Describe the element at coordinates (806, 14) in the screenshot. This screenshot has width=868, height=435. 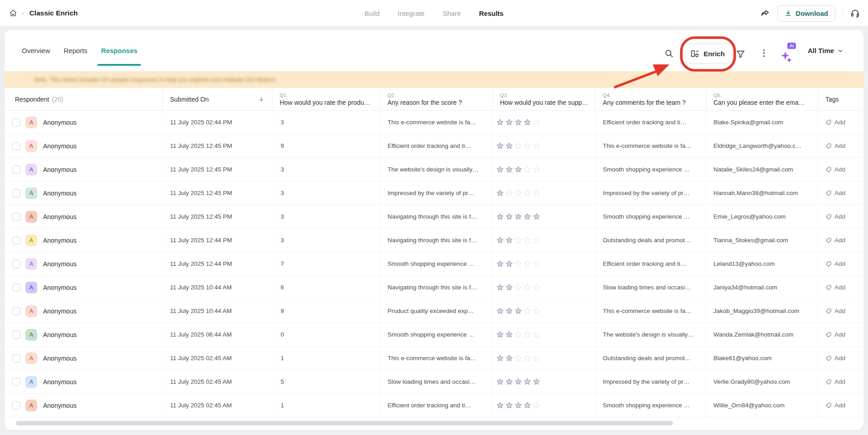
I see `download-button: Download` at that location.